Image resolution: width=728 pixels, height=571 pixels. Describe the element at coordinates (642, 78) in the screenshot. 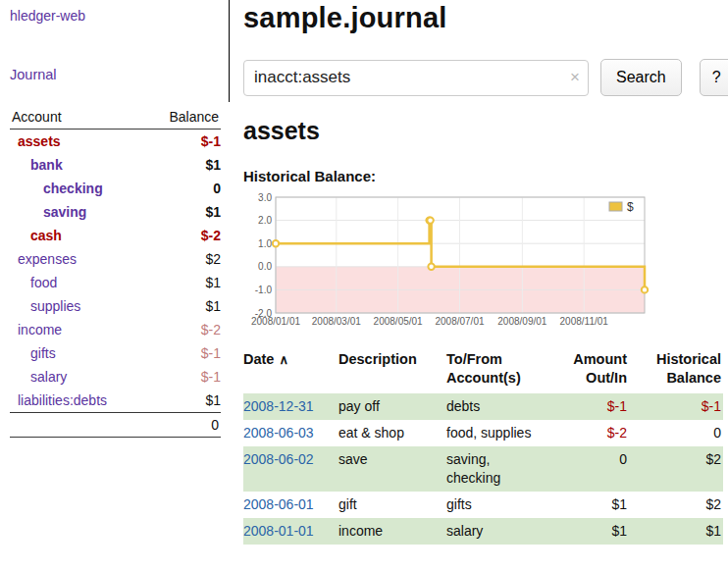

I see `search-button: Search` at that location.